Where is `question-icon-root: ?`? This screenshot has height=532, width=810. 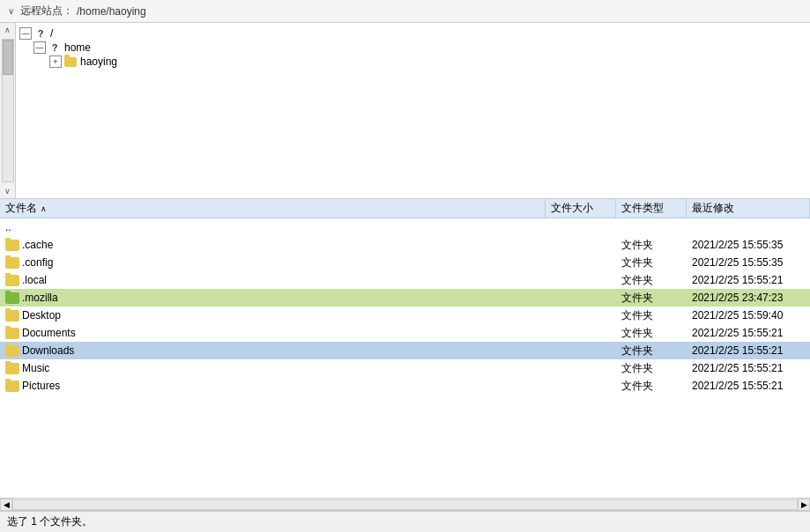
question-icon-root: ? is located at coordinates (41, 33).